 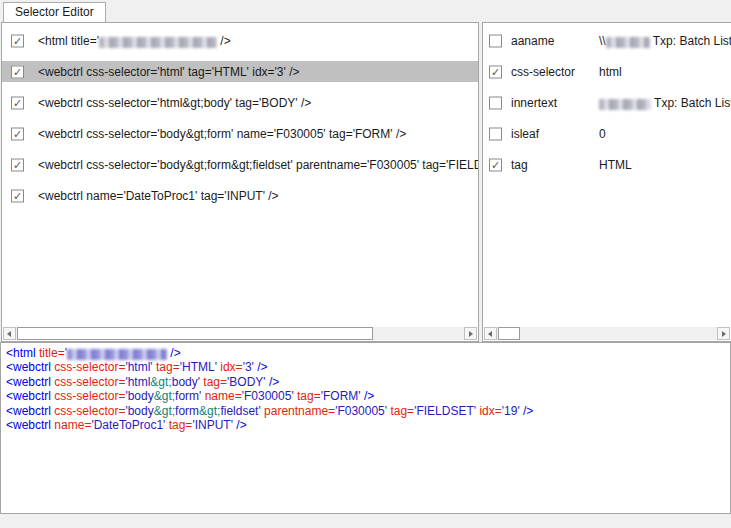 What do you see at coordinates (54, 12) in the screenshot?
I see `tab-selector-editor: Selector Editor` at bounding box center [54, 12].